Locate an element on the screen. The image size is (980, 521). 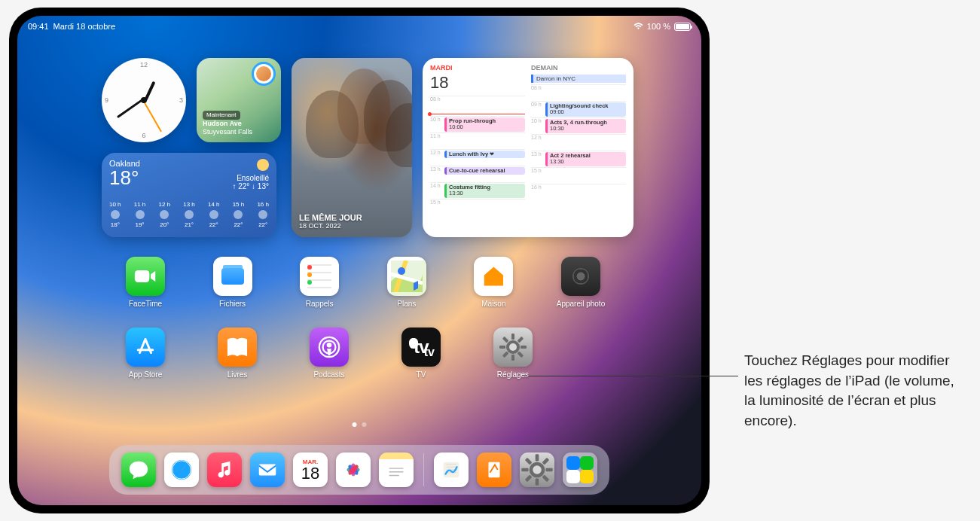
wifi-icon is located at coordinates (639, 26).